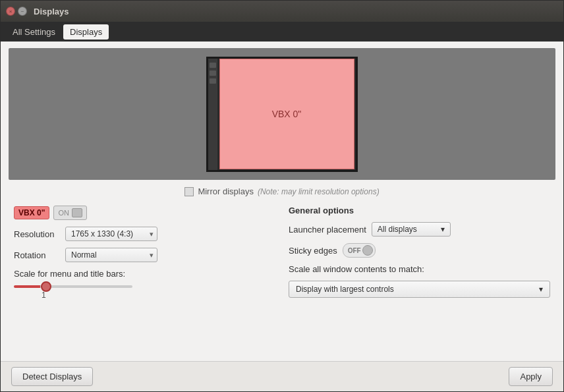 This screenshot has height=392, width=564. What do you see at coordinates (145, 213) in the screenshot?
I see `display-tag-row: VBX 0" ON` at bounding box center [145, 213].